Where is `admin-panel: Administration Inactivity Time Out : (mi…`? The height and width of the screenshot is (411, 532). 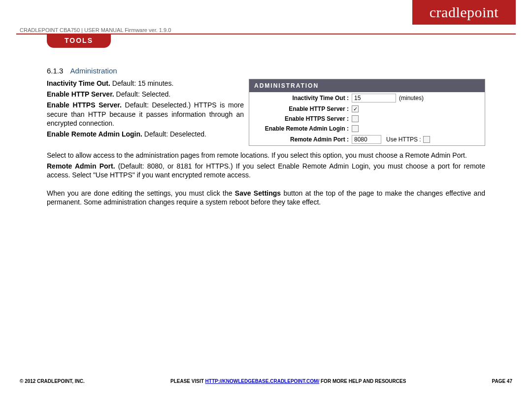
admin-panel: Administration Inactivity Time Out : (mi… is located at coordinates (367, 112).